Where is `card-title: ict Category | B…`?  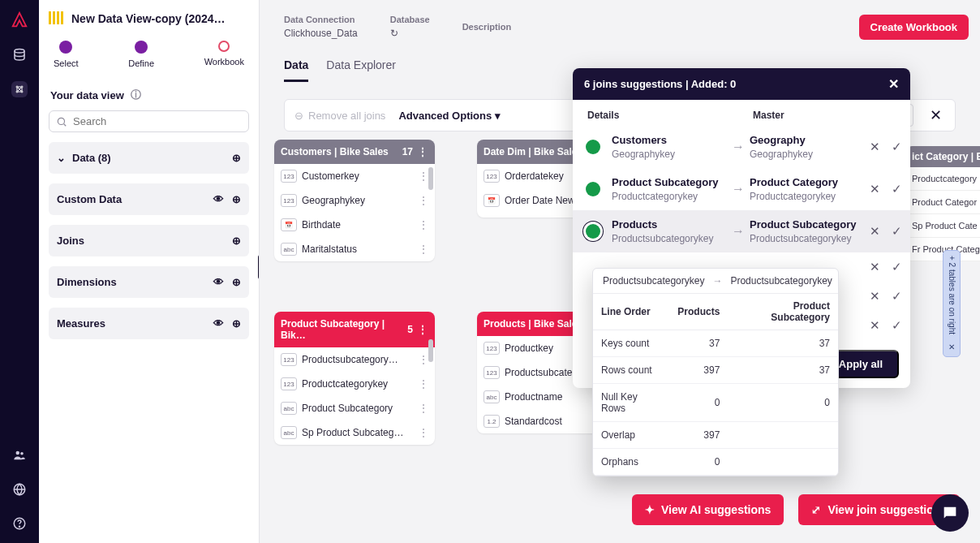 card-title: ict Category | B… is located at coordinates (943, 157).